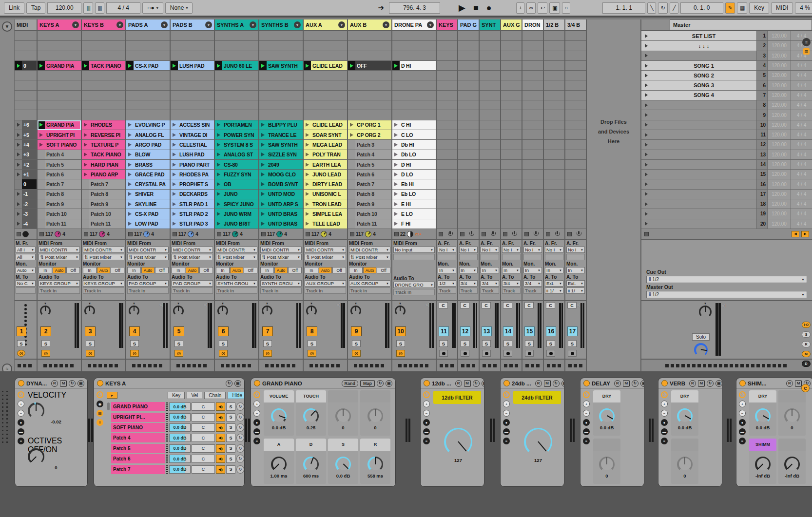 The height and width of the screenshot is (517, 812). I want to click on monitor-off-button: Off, so click(251, 270).